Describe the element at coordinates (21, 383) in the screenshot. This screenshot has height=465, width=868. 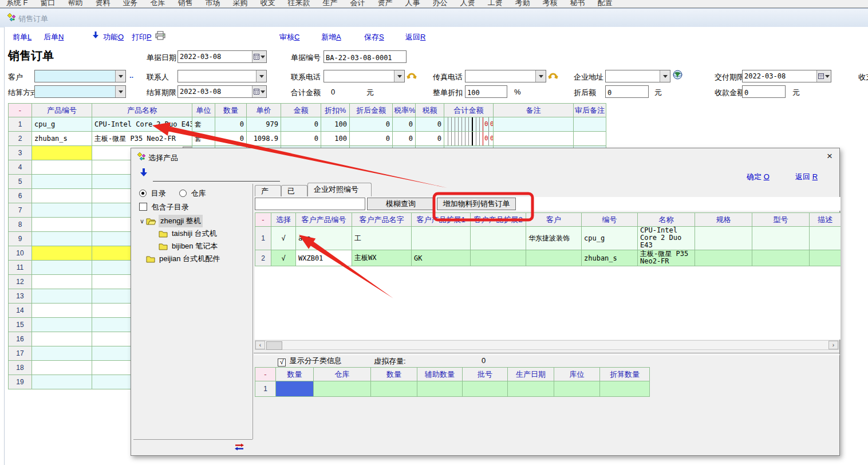
I see `row-number: 19` at that location.